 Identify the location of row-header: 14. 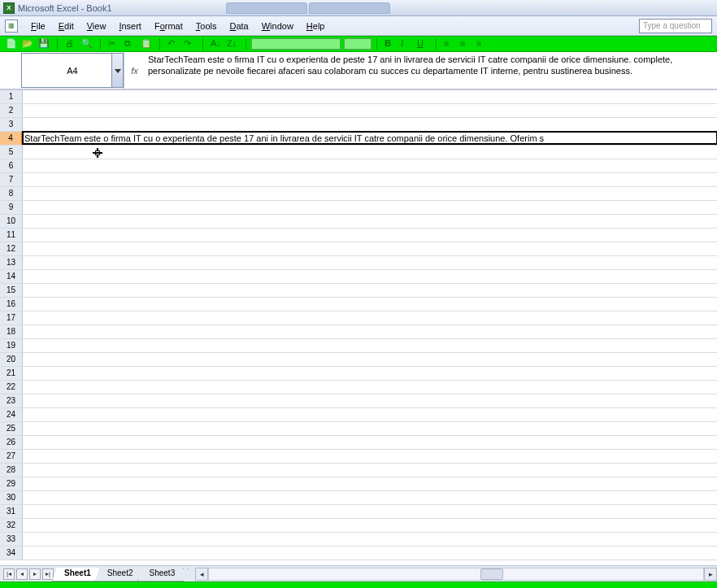
(11, 277).